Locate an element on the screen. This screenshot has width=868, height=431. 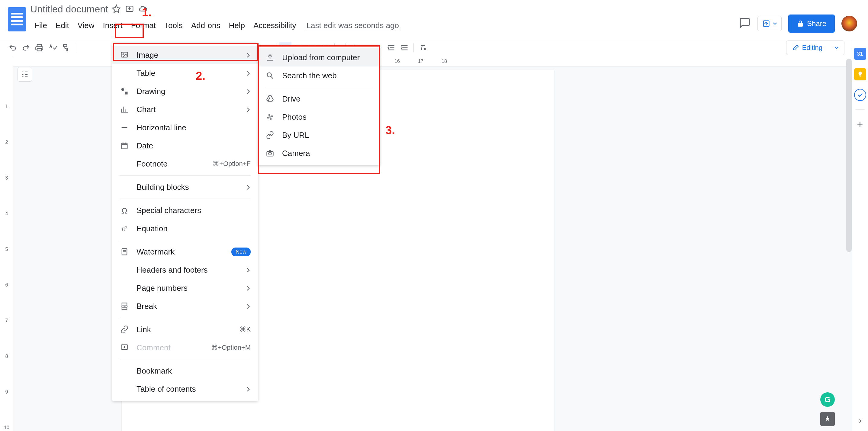
tasks-icon is located at coordinates (860, 95).